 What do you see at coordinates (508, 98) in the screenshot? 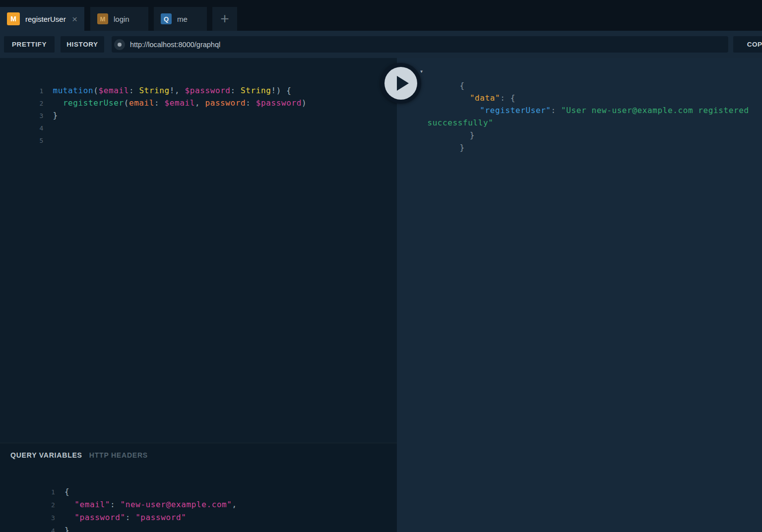
I see `token: : {` at bounding box center [508, 98].